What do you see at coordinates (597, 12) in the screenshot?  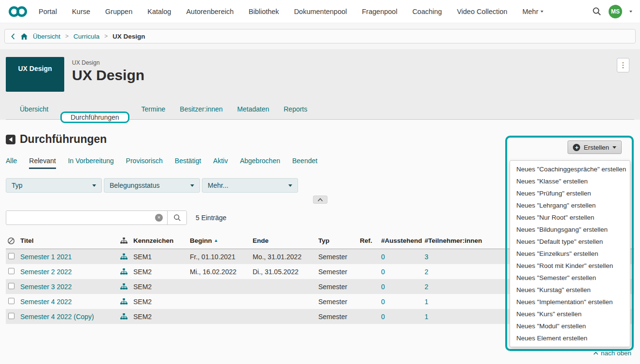 I see `search-icon` at bounding box center [597, 12].